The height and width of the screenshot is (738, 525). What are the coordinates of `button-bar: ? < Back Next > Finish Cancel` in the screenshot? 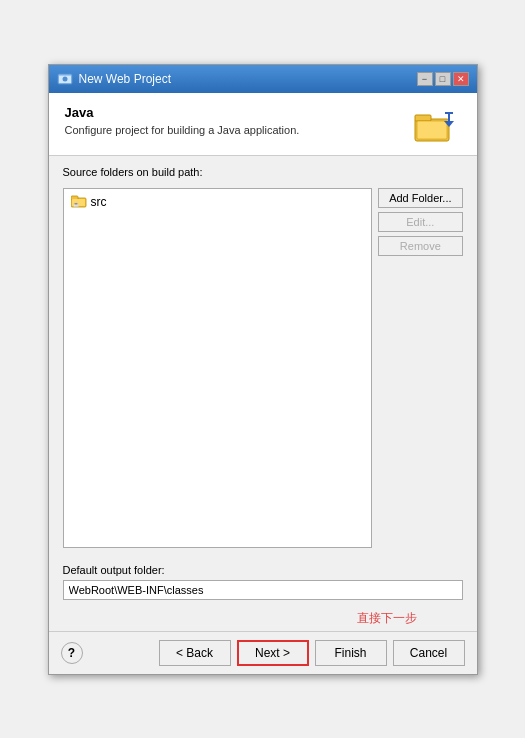 It's located at (263, 652).